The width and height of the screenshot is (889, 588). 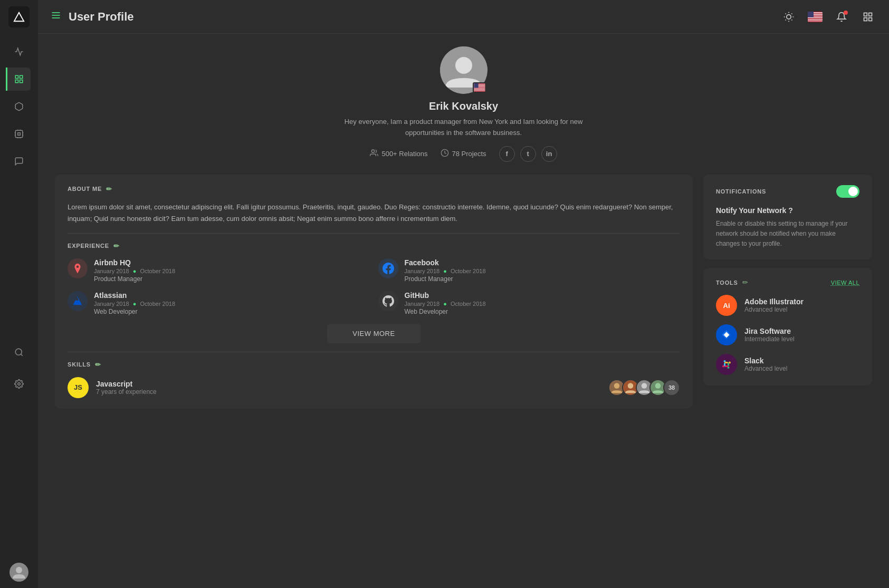 I want to click on tools-label: TOOLS, so click(x=727, y=283).